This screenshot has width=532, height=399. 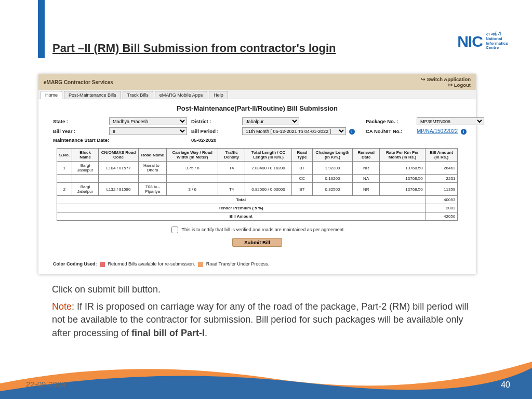 What do you see at coordinates (215, 131) in the screenshot?
I see `period-label: Bill Period :` at bounding box center [215, 131].